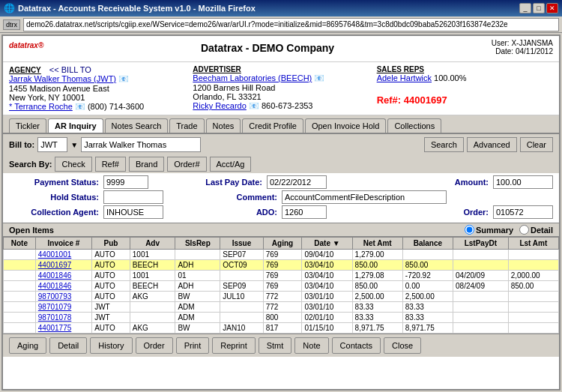 The height and width of the screenshot is (392, 562). I want to click on detail-radio: Detail, so click(537, 229).